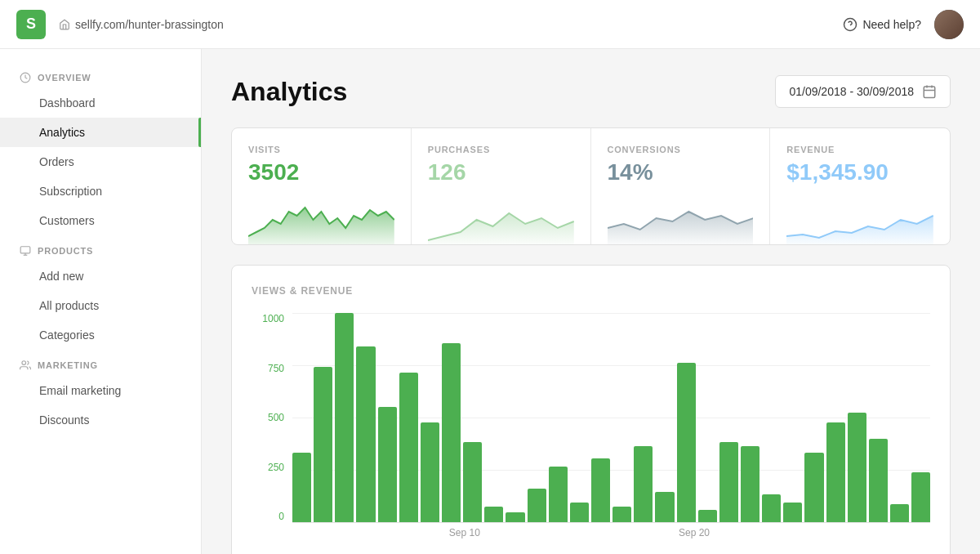  Describe the element at coordinates (31, 25) in the screenshot. I see `logo-letter: S` at that location.